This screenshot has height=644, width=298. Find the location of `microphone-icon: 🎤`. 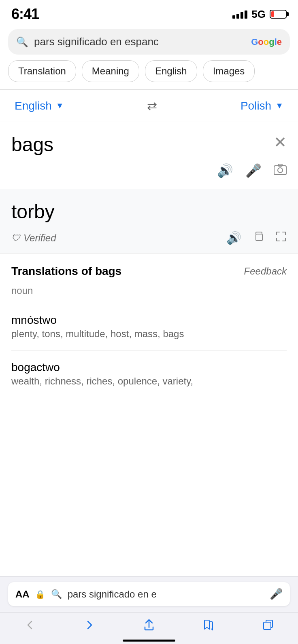

microphone-icon: 🎤 is located at coordinates (253, 171).